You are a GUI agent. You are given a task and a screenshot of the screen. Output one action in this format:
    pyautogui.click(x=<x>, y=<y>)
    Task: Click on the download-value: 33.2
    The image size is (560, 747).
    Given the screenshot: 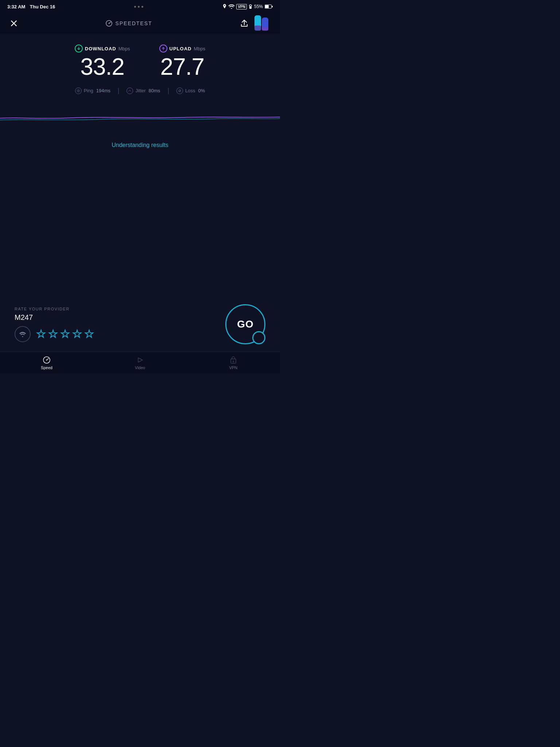 What is the action you would take?
    pyautogui.click(x=102, y=67)
    